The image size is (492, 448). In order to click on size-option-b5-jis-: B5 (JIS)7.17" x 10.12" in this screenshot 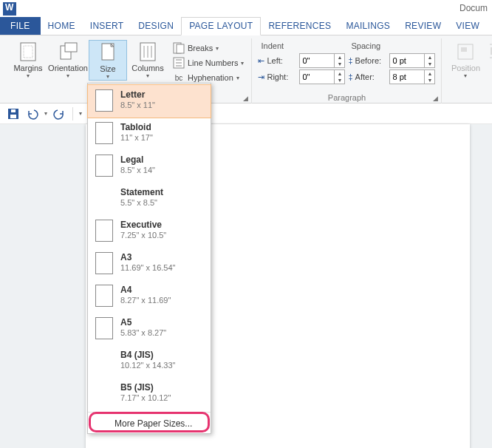, I will do `click(149, 394)`.